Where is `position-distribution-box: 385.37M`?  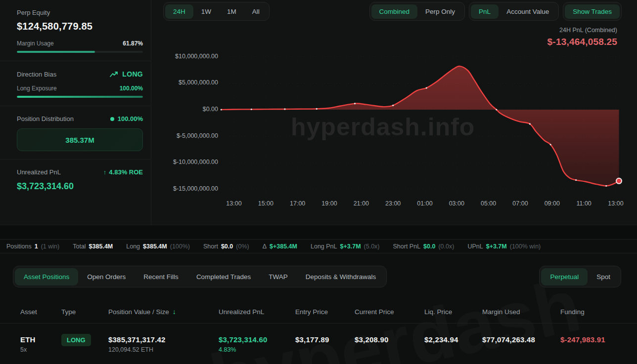
position-distribution-box: 385.37M is located at coordinates (80, 140).